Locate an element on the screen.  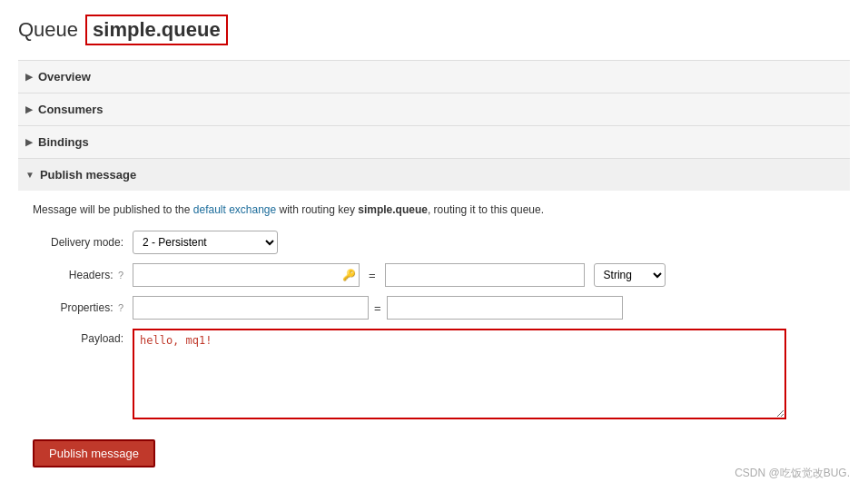
overview-section-header: Overview is located at coordinates (434, 76).